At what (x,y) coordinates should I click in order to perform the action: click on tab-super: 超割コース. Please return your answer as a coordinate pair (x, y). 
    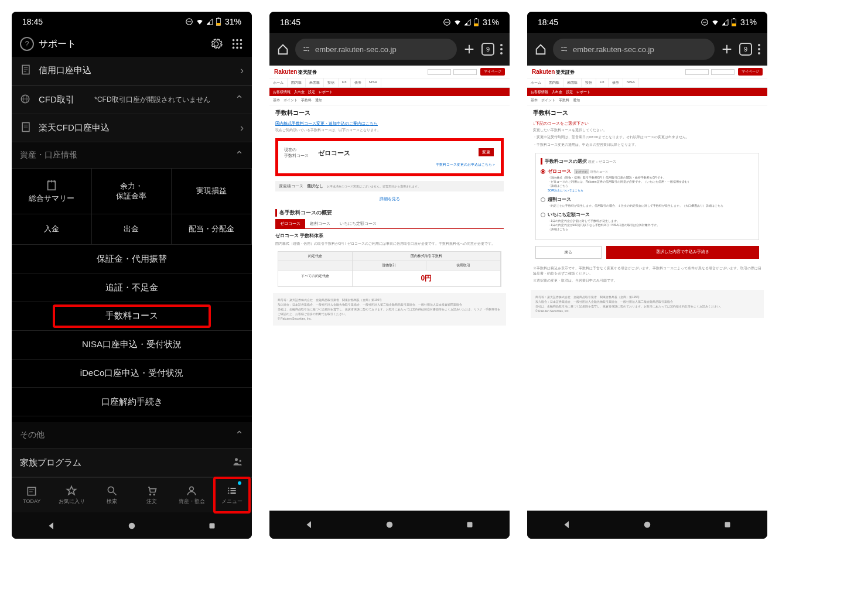
    Looking at the image, I should click on (320, 224).